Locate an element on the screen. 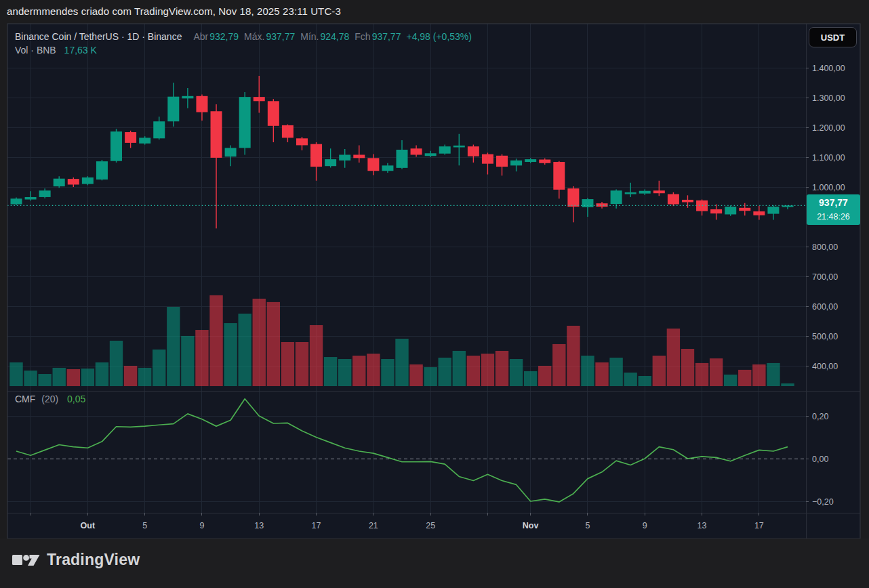  price-axis-label: 1.400,00 is located at coordinates (828, 68).